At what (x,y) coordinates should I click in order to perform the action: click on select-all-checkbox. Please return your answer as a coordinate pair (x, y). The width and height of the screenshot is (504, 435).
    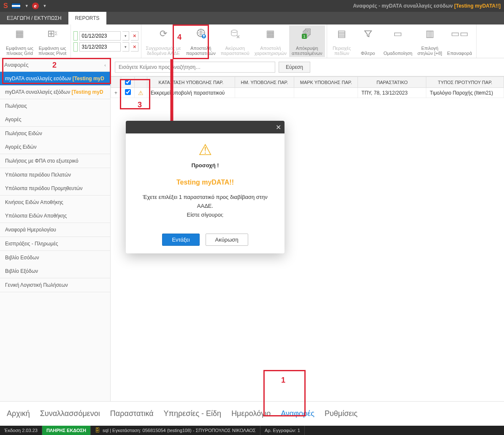
    Looking at the image, I should click on (128, 82).